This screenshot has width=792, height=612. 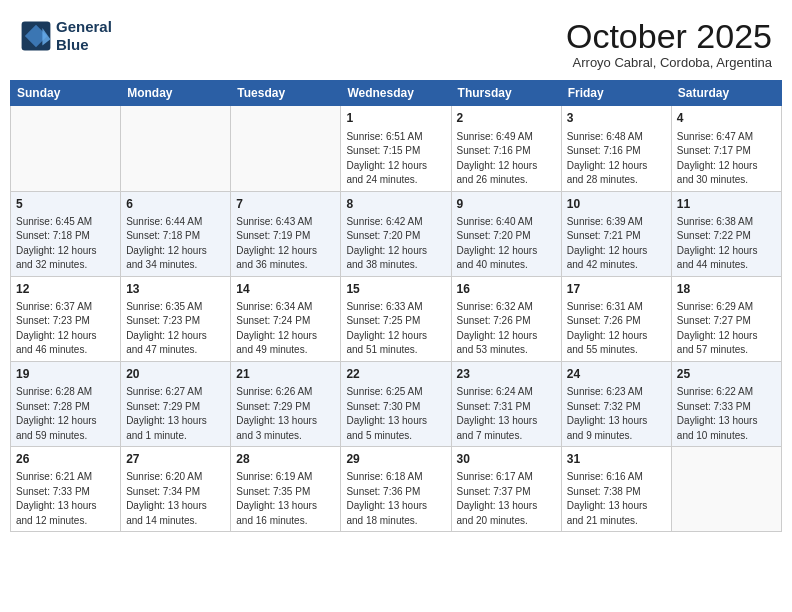 What do you see at coordinates (386, 414) in the screenshot?
I see `day-info: Sunrise: 6:25 AMSunset: 7:30 PMDaylight:…` at bounding box center [386, 414].